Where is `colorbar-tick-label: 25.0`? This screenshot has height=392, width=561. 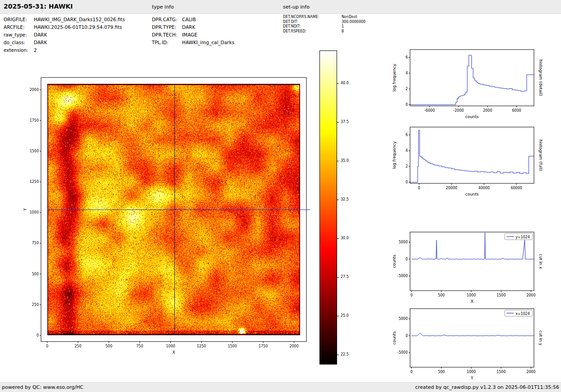 colorbar-tick-label: 25.0 is located at coordinates (345, 315).